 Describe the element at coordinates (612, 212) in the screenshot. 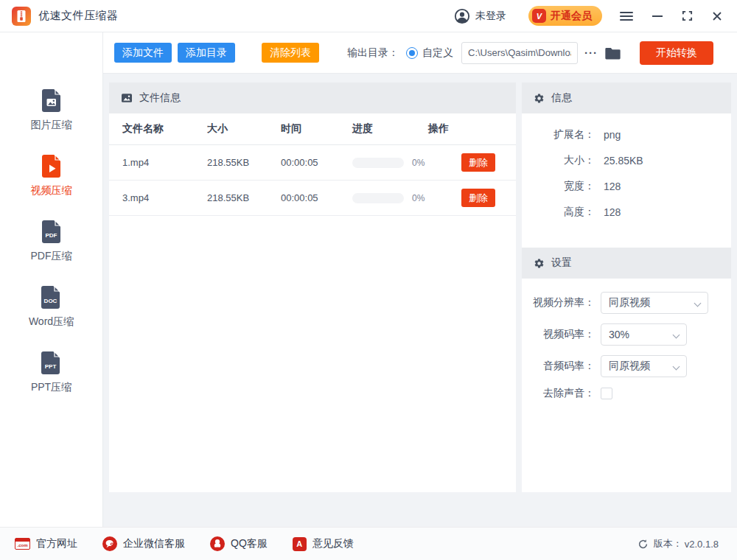

I see `info-value-height: 128` at that location.